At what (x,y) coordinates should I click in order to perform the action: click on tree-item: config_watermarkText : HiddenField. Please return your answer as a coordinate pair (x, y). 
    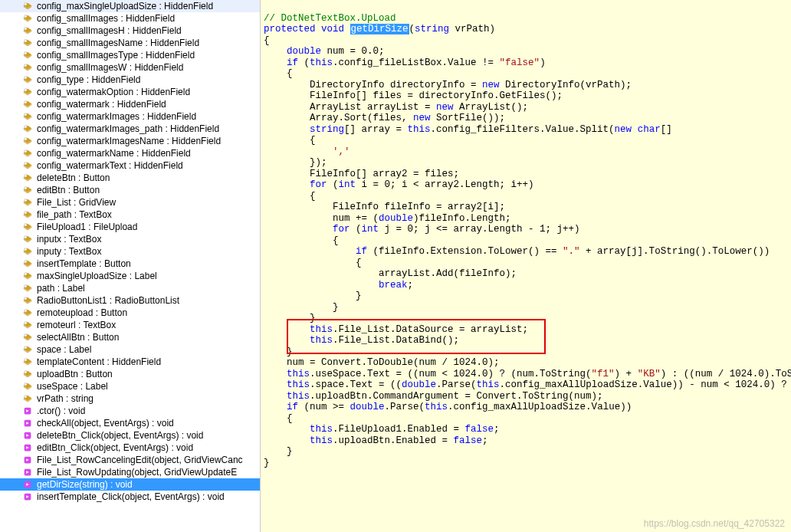
    Looking at the image, I should click on (130, 166).